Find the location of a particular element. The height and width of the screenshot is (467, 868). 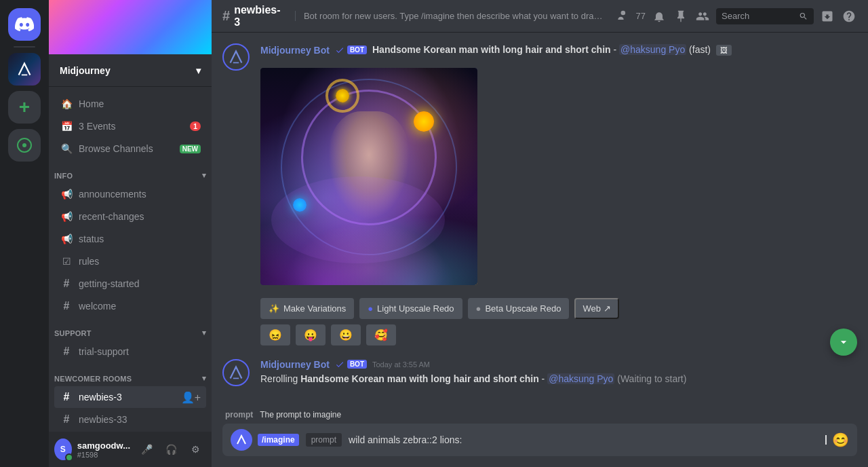

server-divider is located at coordinates (24, 47).